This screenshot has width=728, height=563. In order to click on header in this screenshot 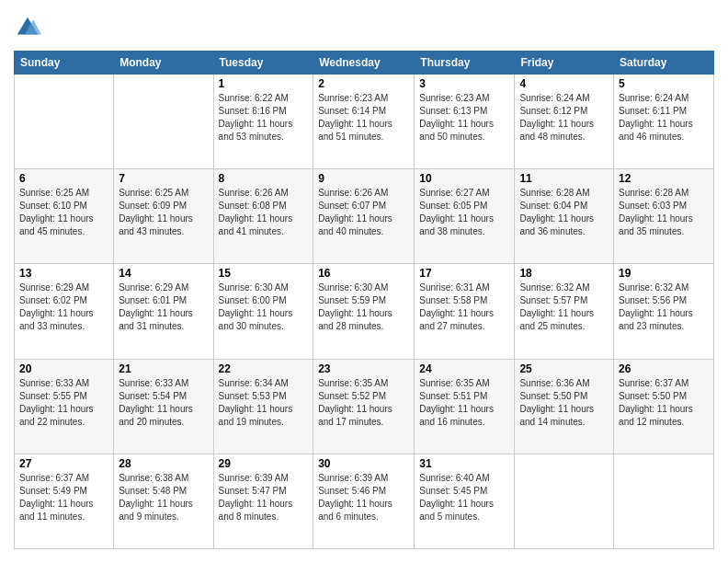, I will do `click(364, 28)`.